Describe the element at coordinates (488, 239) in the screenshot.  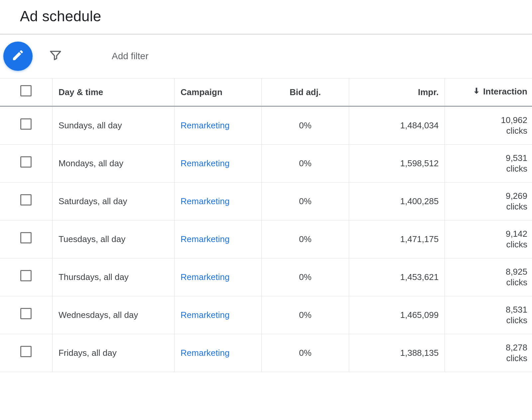
I see `cell-interaction: 9,142clicks` at that location.